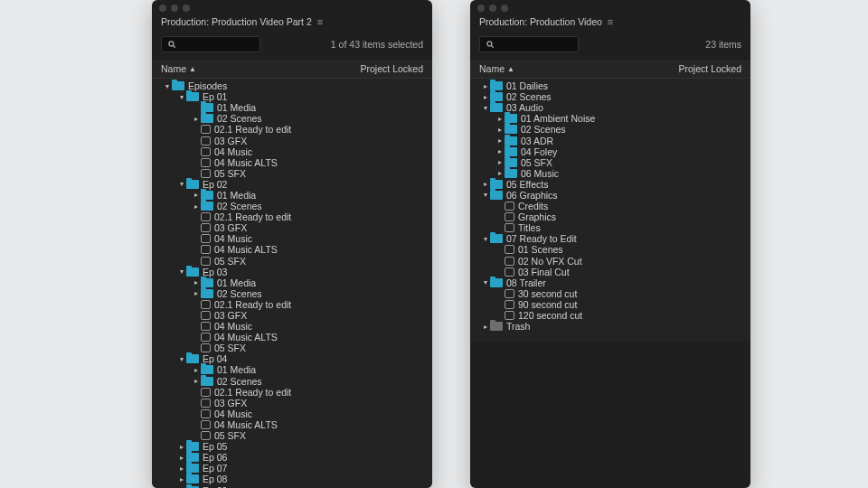 The height and width of the screenshot is (488, 868). Describe the element at coordinates (610, 206) in the screenshot. I see `tree-row: ▸Credits` at that location.